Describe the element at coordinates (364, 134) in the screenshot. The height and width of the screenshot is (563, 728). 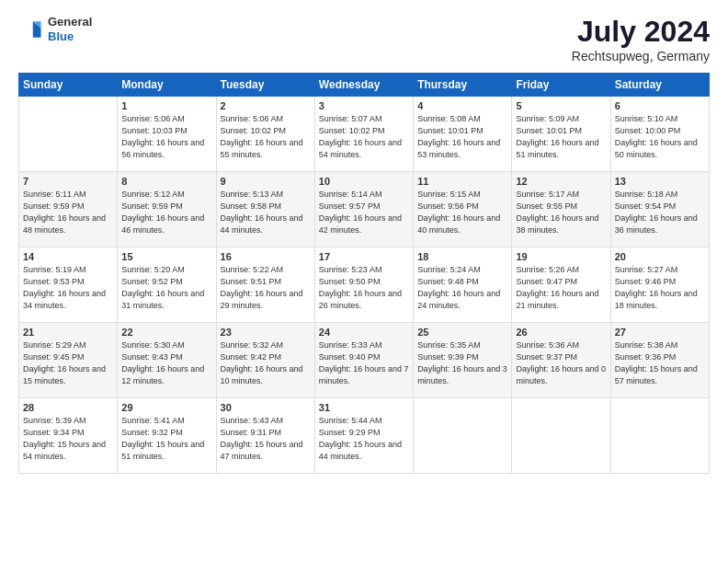
I see `calendar-cell: 3Sunrise: 5:07 AM Sunset: 10:02 PM Dayli…` at that location.